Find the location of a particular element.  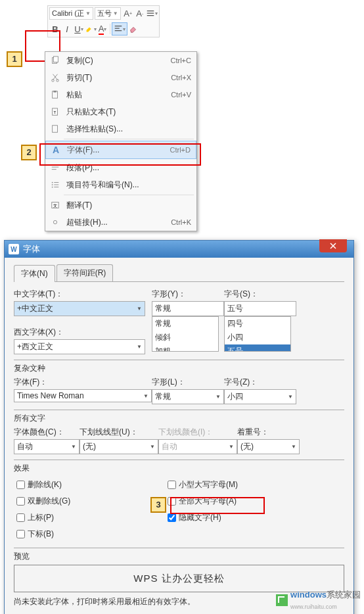

watermark: windows系统家园 www.ruihaitu.com is located at coordinates (318, 600).